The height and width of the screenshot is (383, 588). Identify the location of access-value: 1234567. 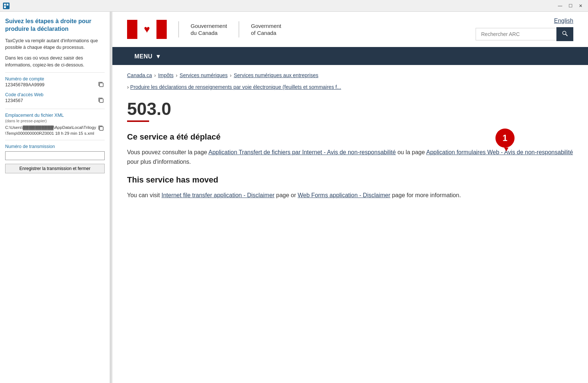
(51, 101).